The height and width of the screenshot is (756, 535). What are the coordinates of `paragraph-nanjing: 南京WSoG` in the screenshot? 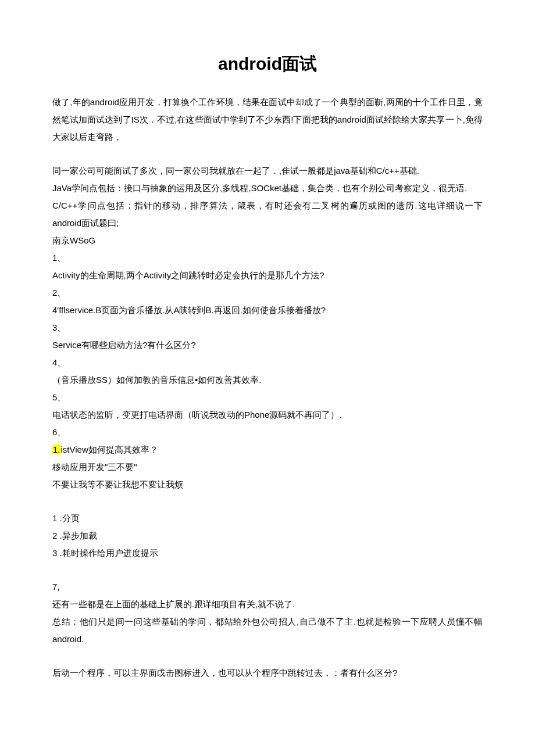 It's located at (268, 241).